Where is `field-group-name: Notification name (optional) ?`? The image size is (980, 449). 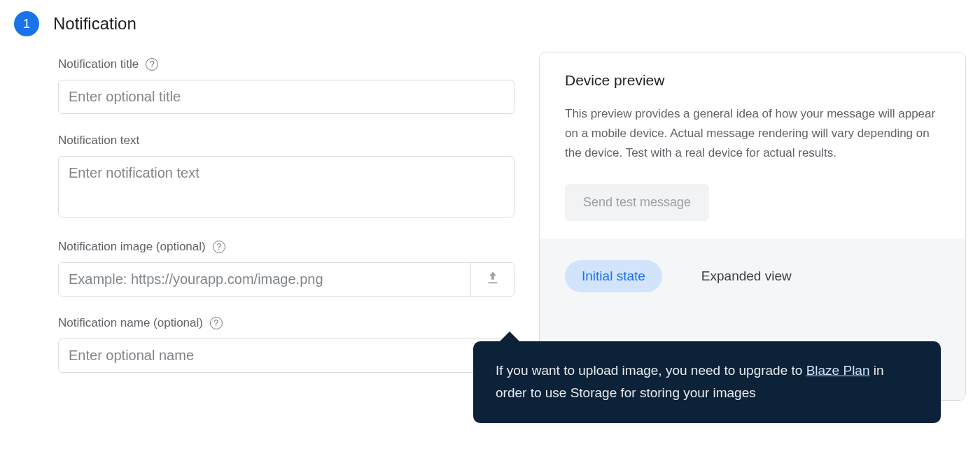 field-group-name: Notification name (optional) ? is located at coordinates (295, 344).